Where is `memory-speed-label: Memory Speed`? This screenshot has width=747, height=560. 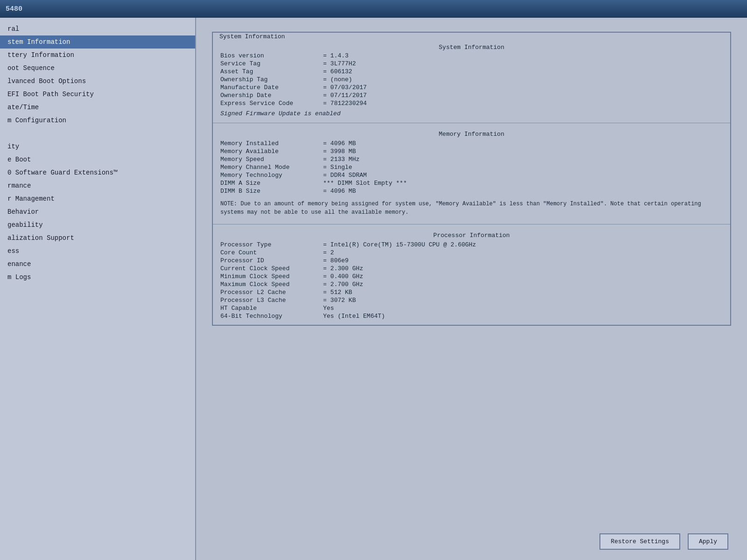
memory-speed-label: Memory Speed is located at coordinates (272, 160).